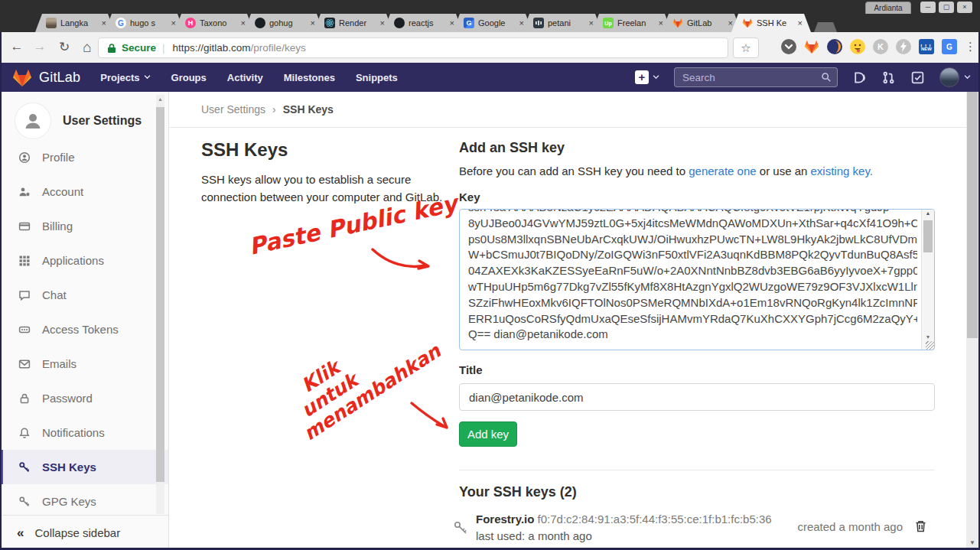 This screenshot has height=550, width=980. Describe the element at coordinates (64, 47) in the screenshot. I see `reload-icon: ↻` at that location.